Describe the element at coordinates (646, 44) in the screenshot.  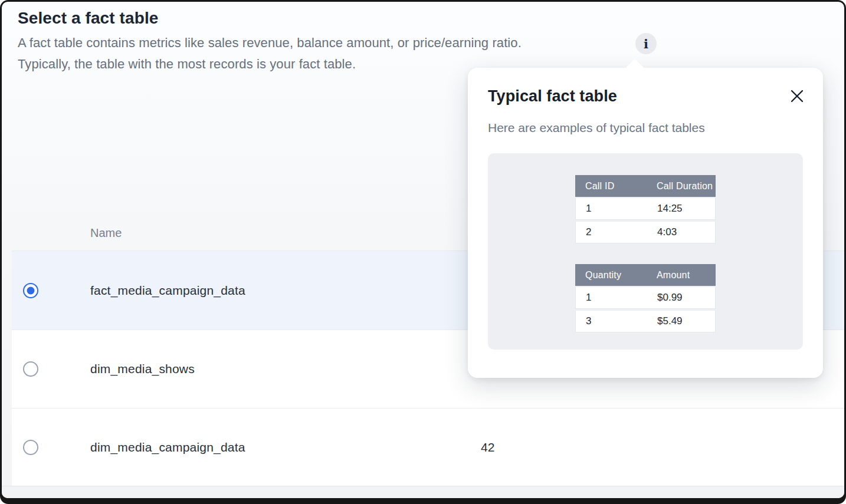
I see `info-icon-glyph: i` at that location.